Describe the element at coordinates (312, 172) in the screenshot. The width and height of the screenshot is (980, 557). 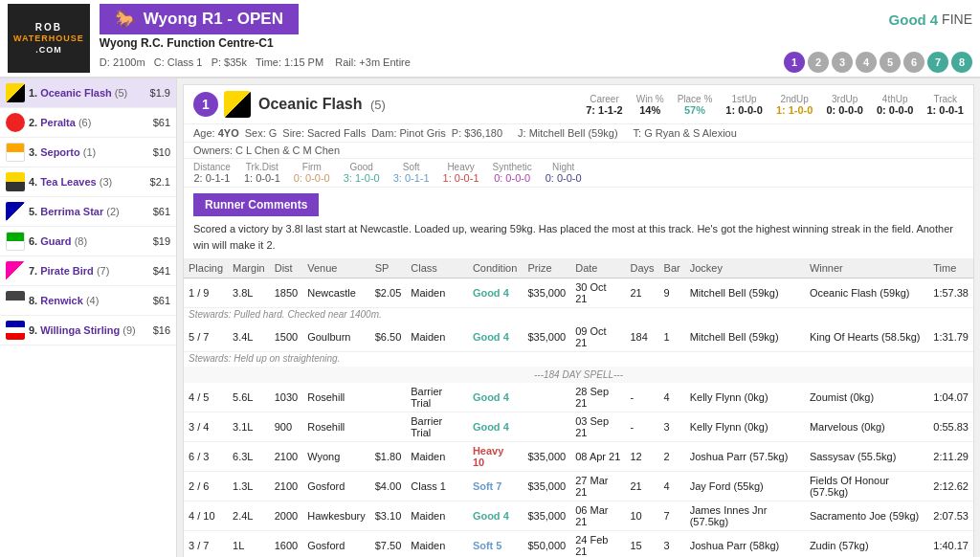
I see `firm-stat: Firm 0: 0-0-0` at that location.